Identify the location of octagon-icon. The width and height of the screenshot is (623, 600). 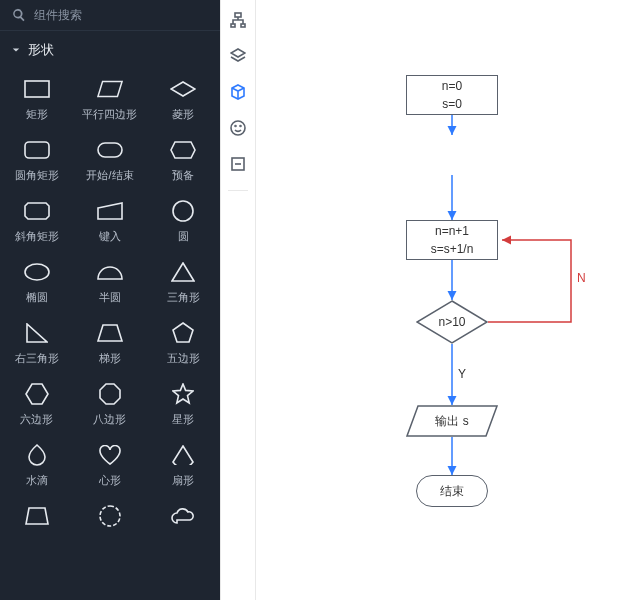
(110, 394).